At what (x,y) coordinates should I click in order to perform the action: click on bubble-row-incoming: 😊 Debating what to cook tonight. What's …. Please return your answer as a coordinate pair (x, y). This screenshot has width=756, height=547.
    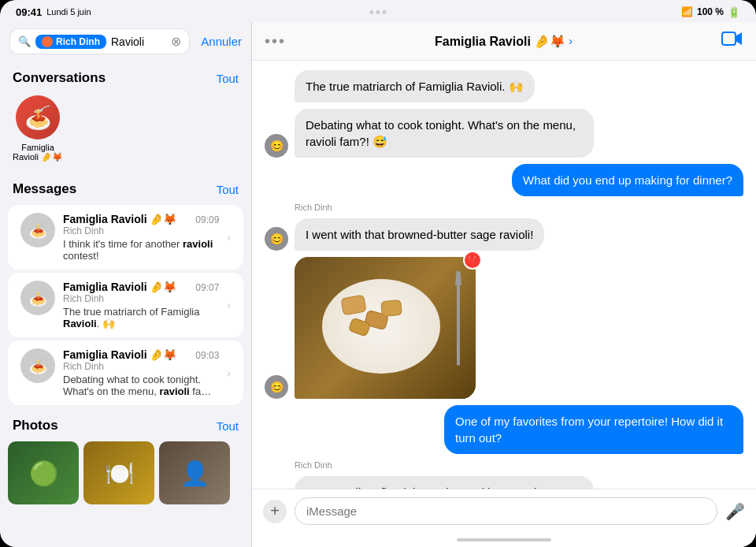
    Looking at the image, I should click on (504, 133).